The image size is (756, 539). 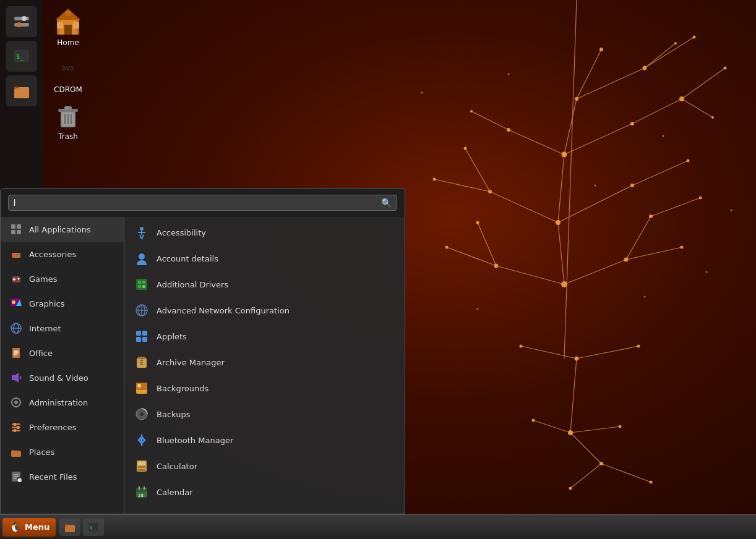 I want to click on sidebar-item-terminal: $_, so click(x=22, y=56).